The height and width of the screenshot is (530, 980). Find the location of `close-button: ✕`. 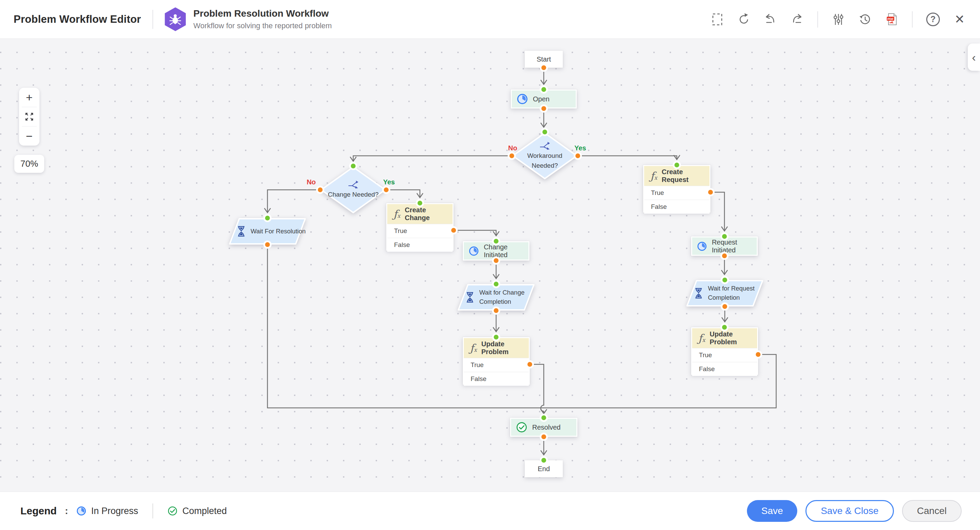

close-button: ✕ is located at coordinates (959, 19).